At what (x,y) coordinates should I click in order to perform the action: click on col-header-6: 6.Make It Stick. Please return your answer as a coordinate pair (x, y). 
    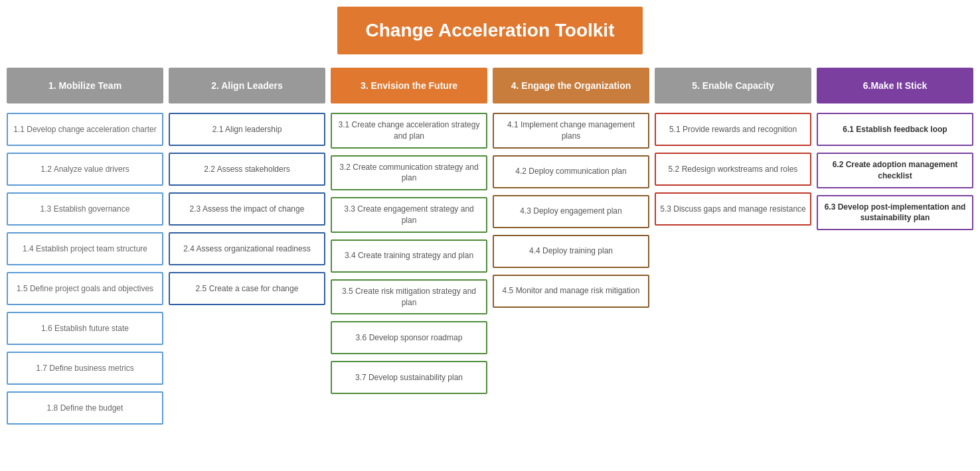
    Looking at the image, I should click on (895, 86).